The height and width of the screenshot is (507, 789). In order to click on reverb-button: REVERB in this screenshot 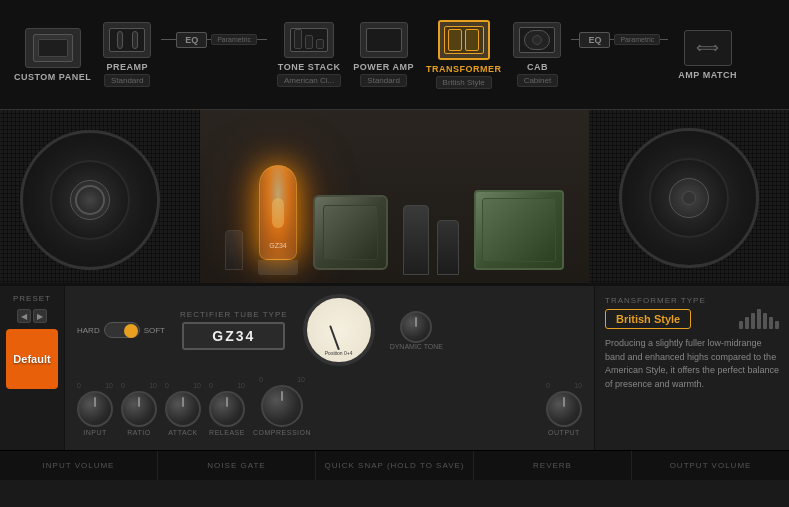, I will do `click(553, 466)`.